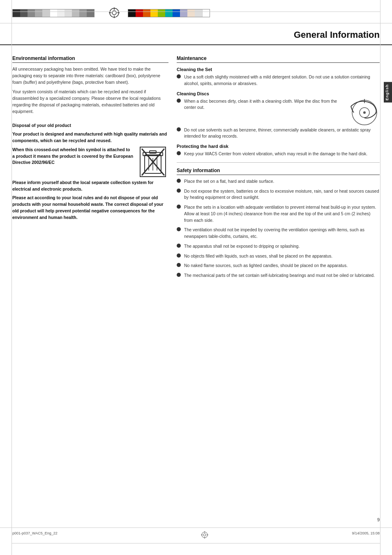 The image size is (392, 555). What do you see at coordinates (282, 276) in the screenshot?
I see `safety-bullet-text: The mechanical parts of the set contain …` at bounding box center [282, 276].